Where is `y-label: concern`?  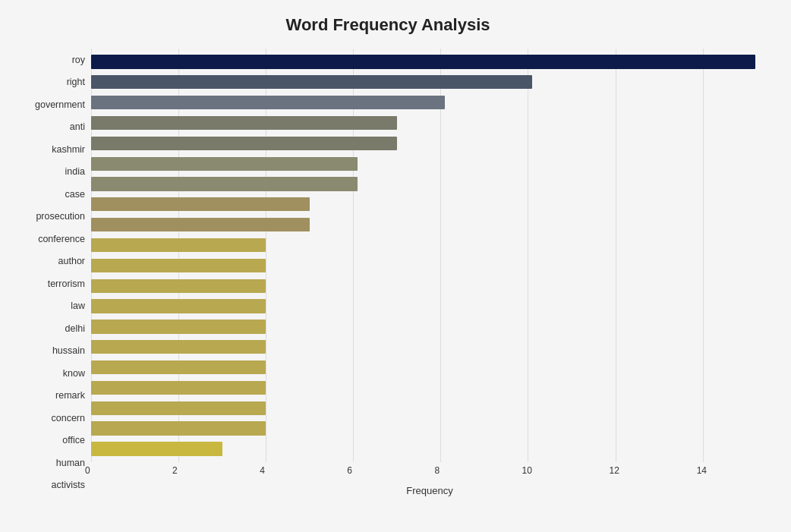 y-label: concern is located at coordinates (68, 419).